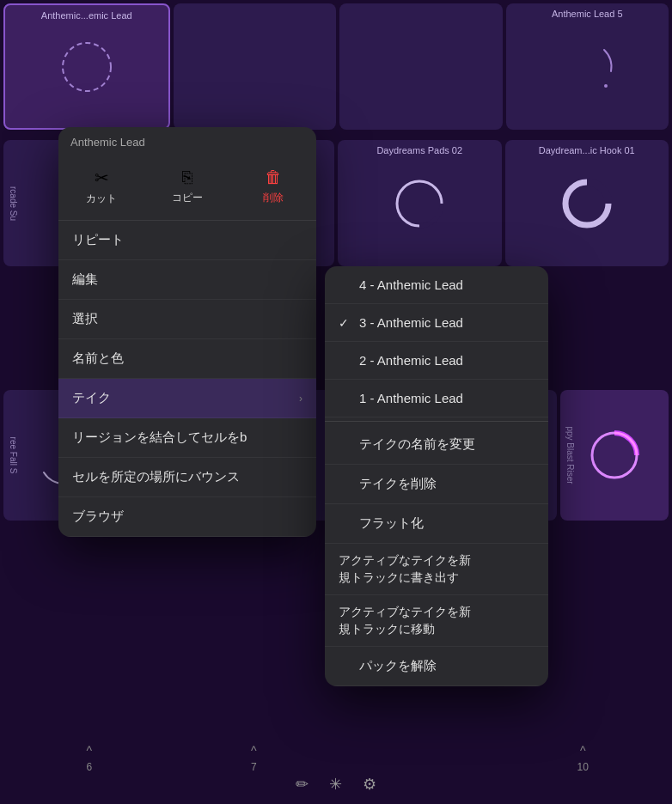  What do you see at coordinates (437, 524) in the screenshot?
I see `submenu-flatten: ✓ フラット化` at bounding box center [437, 524].